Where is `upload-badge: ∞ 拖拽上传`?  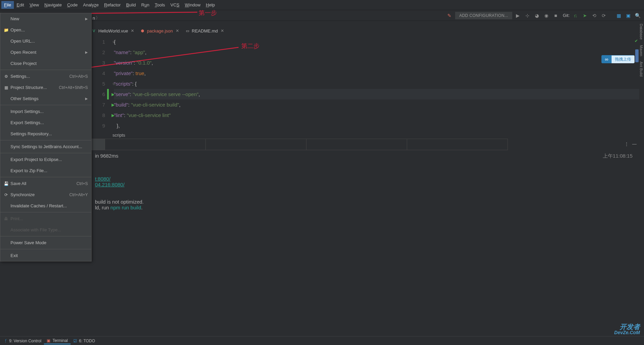
upload-badge: ∞ 拖拽上传 is located at coordinates (618, 59).